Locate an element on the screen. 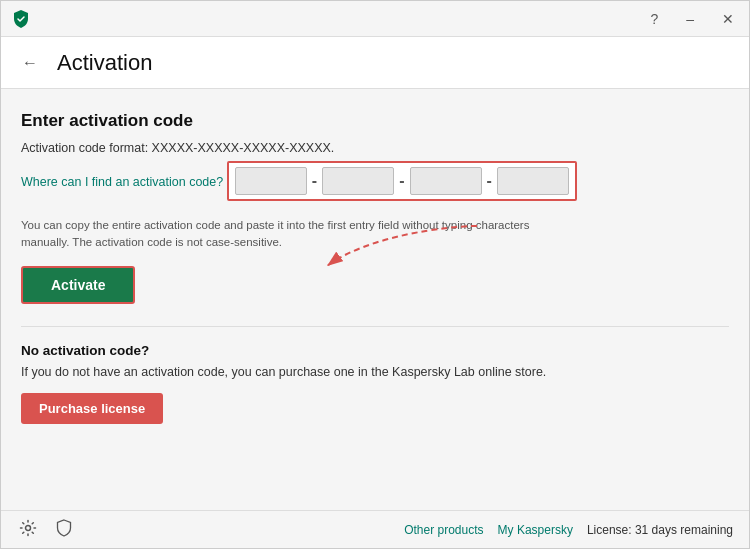 The image size is (750, 549). activate-button: Activate is located at coordinates (78, 285).